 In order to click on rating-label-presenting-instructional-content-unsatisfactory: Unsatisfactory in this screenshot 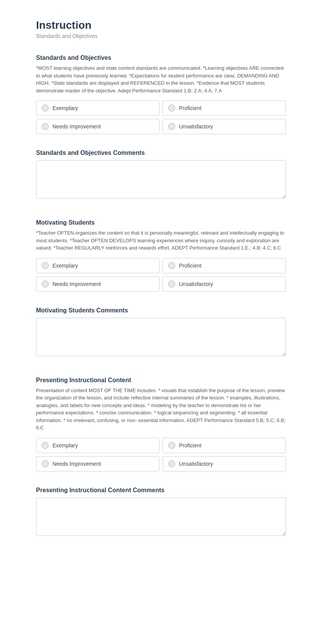, I will do `click(196, 464)`.